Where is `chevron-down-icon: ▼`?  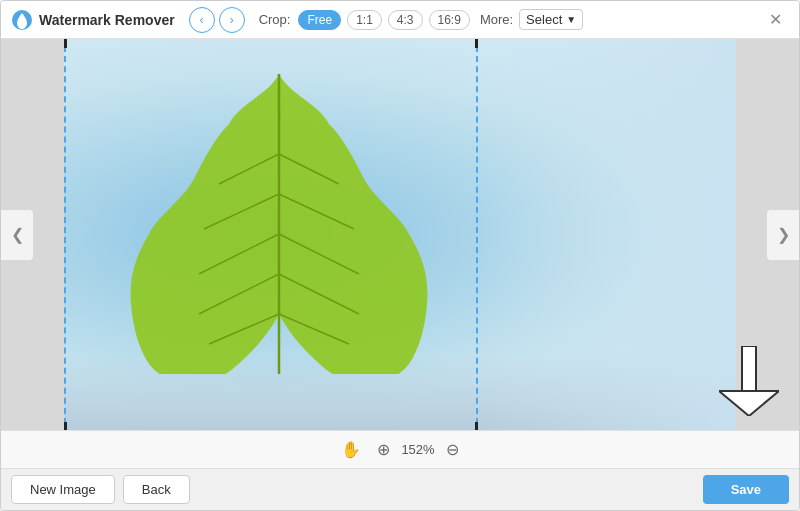
chevron-down-icon: ▼ is located at coordinates (571, 20).